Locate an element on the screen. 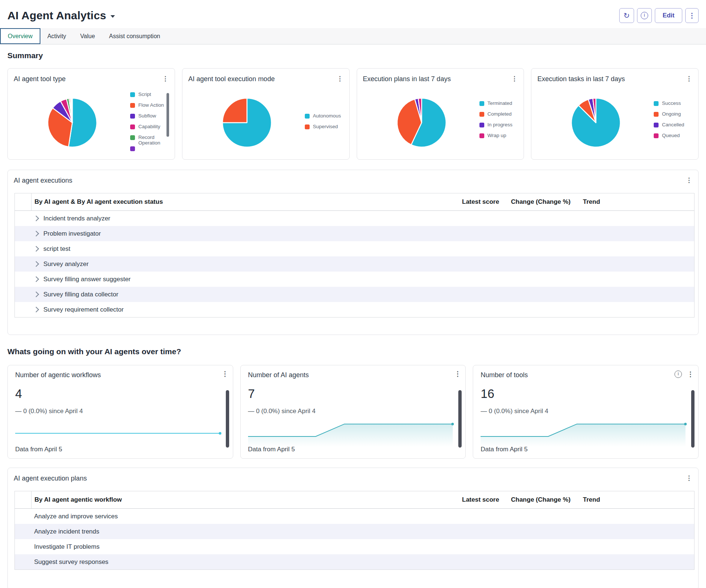  legend-item: Terminated is located at coordinates (499, 106).